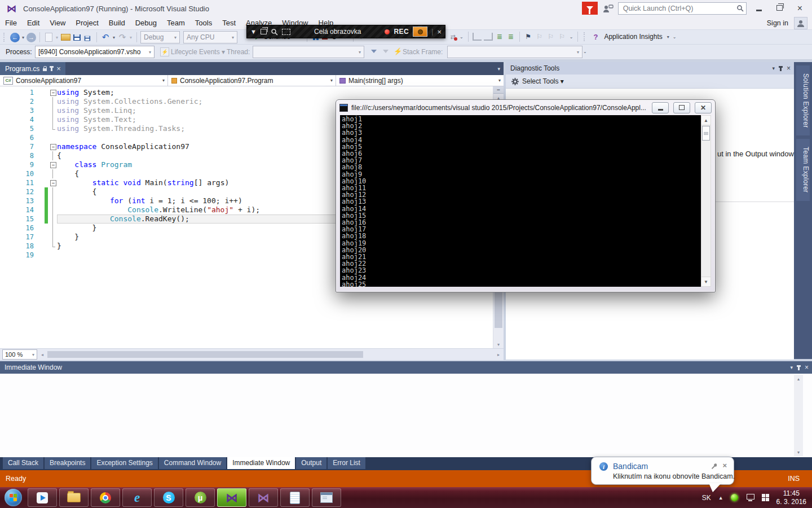  What do you see at coordinates (42, 354) in the screenshot?
I see `scroll-left-icon: ◂` at bounding box center [42, 354].